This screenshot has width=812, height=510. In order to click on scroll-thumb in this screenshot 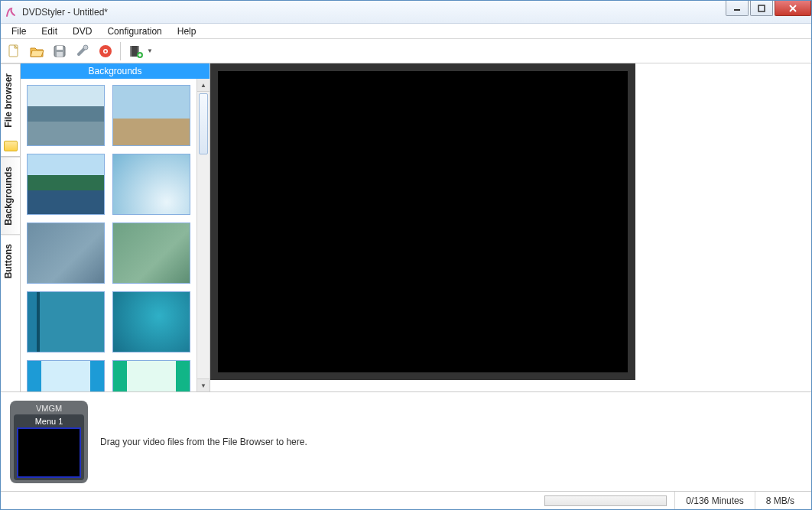, I will do `click(203, 124)`.